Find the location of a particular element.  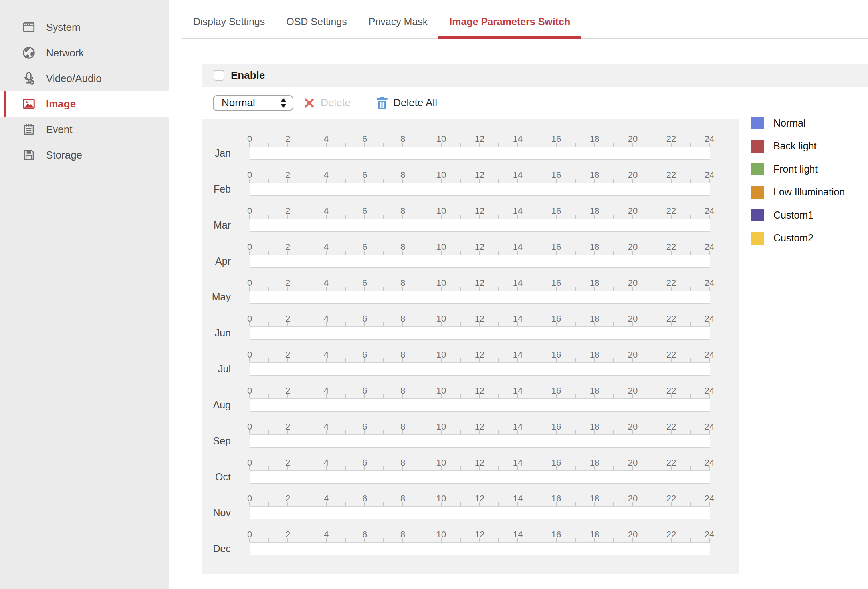

delete-all-button-label: Delete All is located at coordinates (415, 103).